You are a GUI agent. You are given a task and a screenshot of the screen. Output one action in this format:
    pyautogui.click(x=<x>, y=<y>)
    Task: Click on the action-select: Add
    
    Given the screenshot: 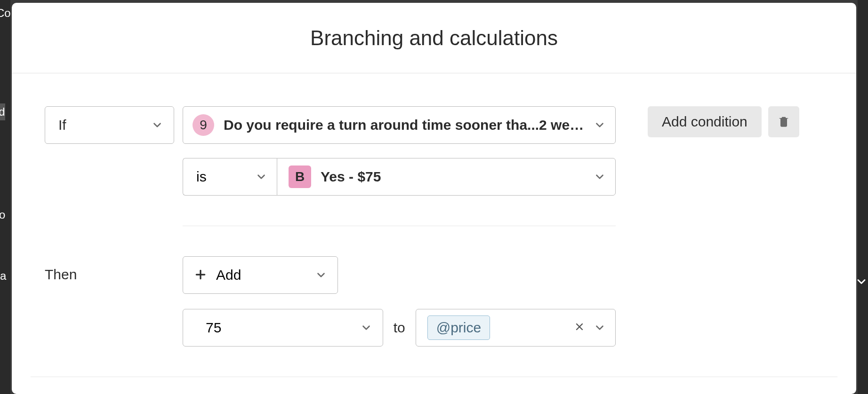 What is the action you would take?
    pyautogui.click(x=260, y=275)
    